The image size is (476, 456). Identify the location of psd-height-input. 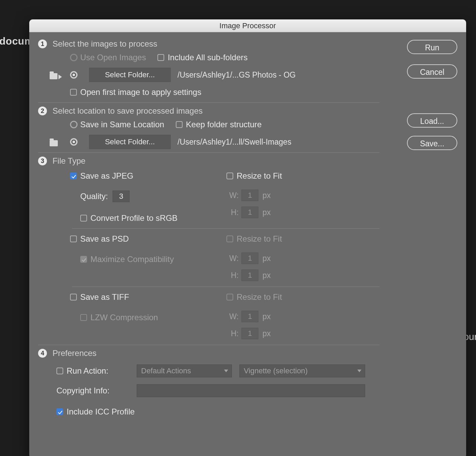
(250, 275).